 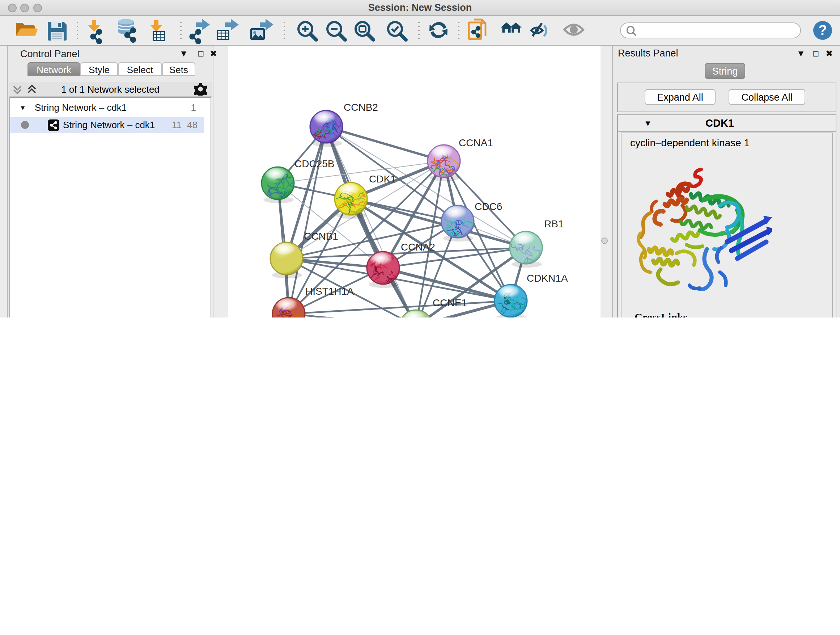 I want to click on svg-text: CCNB1, so click(x=321, y=236).